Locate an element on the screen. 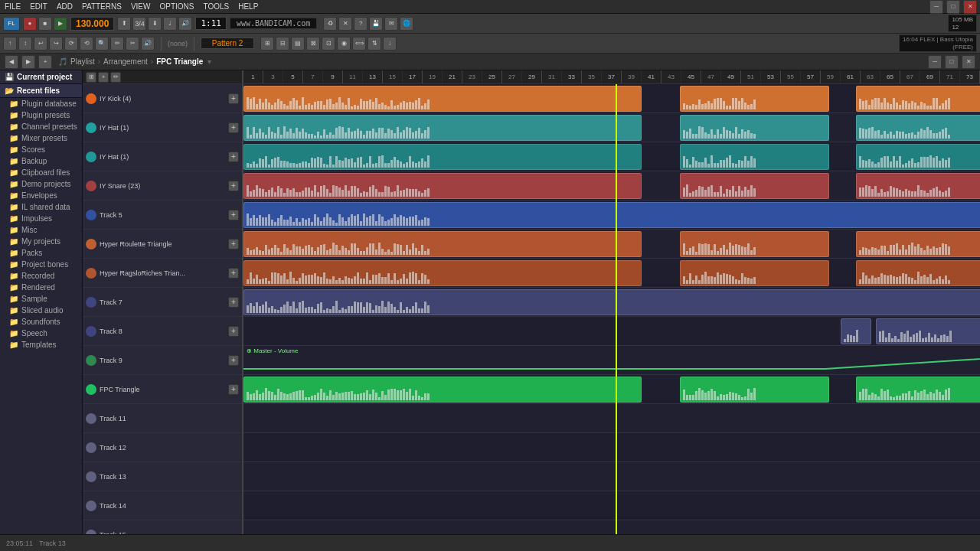 Image resolution: width=980 pixels, height=551 pixels. sidebar-item-recorded: 📁 Recorded is located at coordinates (41, 276).